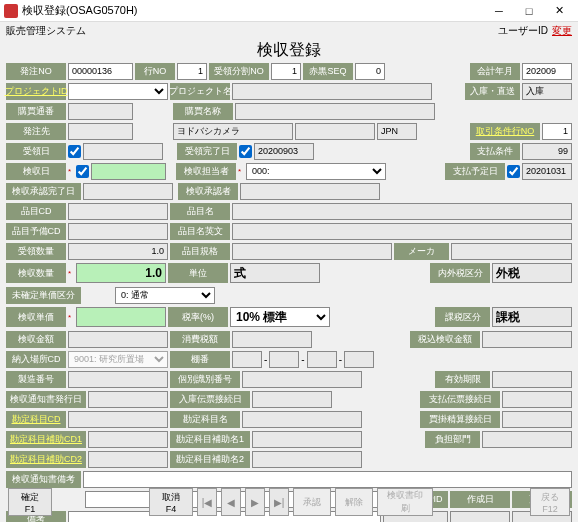  I want to click on system-name: 販売管理システム, so click(252, 31).